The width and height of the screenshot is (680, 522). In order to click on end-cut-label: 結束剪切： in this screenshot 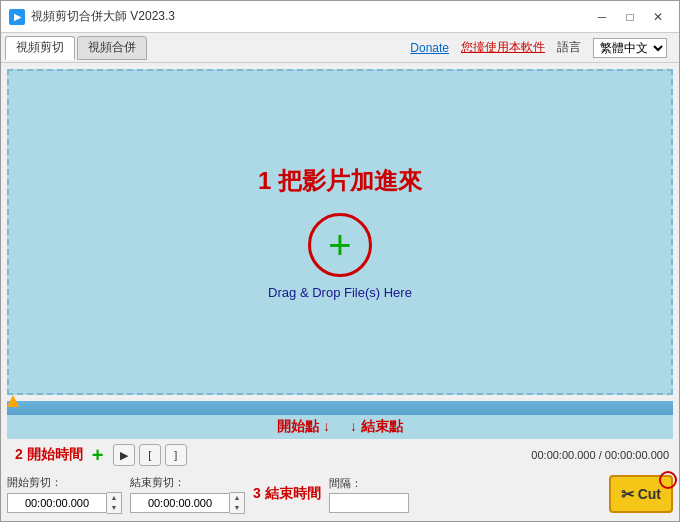, I will do `click(188, 482)`.